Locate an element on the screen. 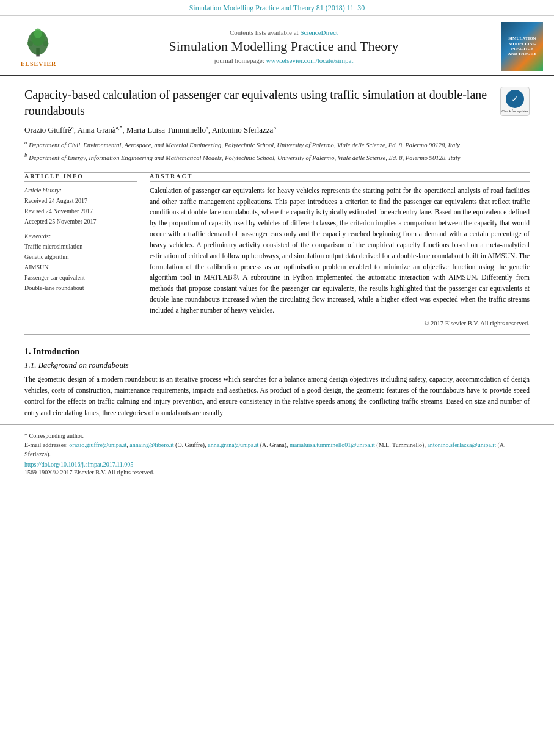  affiliation-a: a Department of Civil, Environmental, Ae… is located at coordinates (277, 144).